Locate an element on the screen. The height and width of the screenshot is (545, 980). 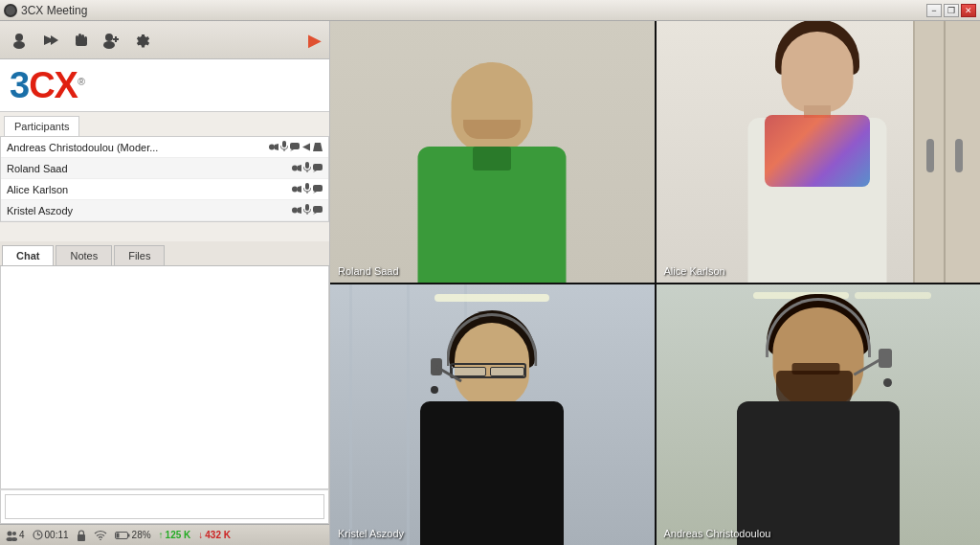
chat-tabs: Chat Notes Files is located at coordinates (165, 254).